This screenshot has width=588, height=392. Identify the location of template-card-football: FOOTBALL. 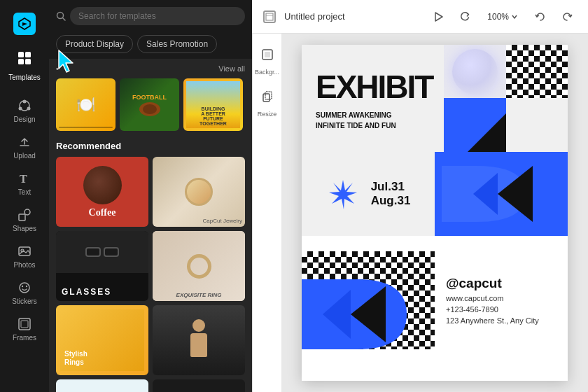
(150, 105).